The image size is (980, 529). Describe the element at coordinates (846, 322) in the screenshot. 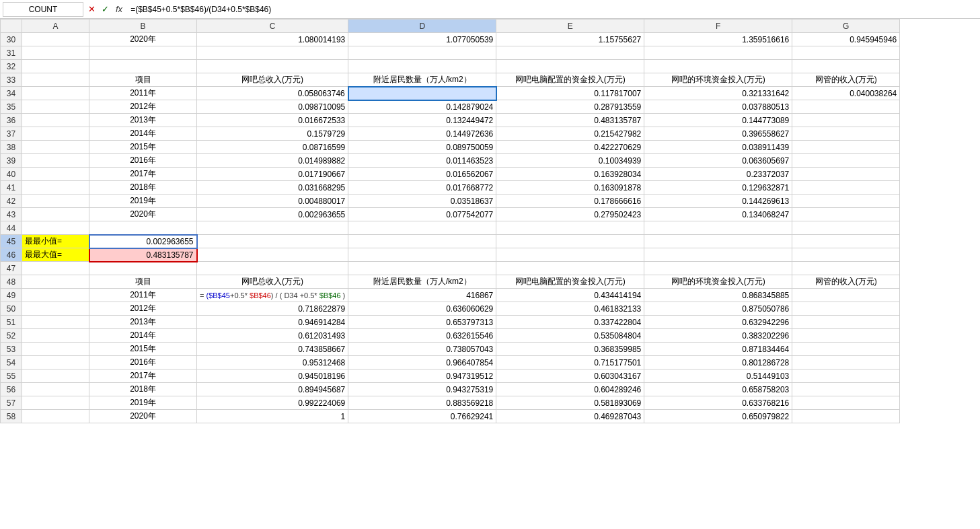

I see `cell-g51` at that location.